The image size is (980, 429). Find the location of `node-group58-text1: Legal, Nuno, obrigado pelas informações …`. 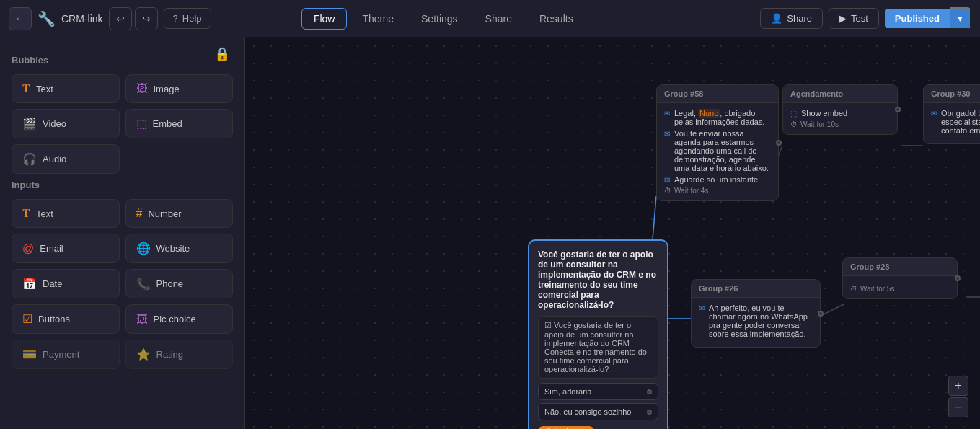

node-group58-text1: Legal, Nuno, obrigado pelas informações … is located at coordinates (723, 118).